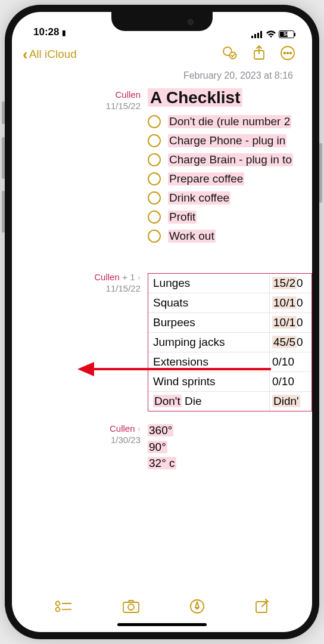  I want to click on table-row: Burpees10/10, so click(230, 323).